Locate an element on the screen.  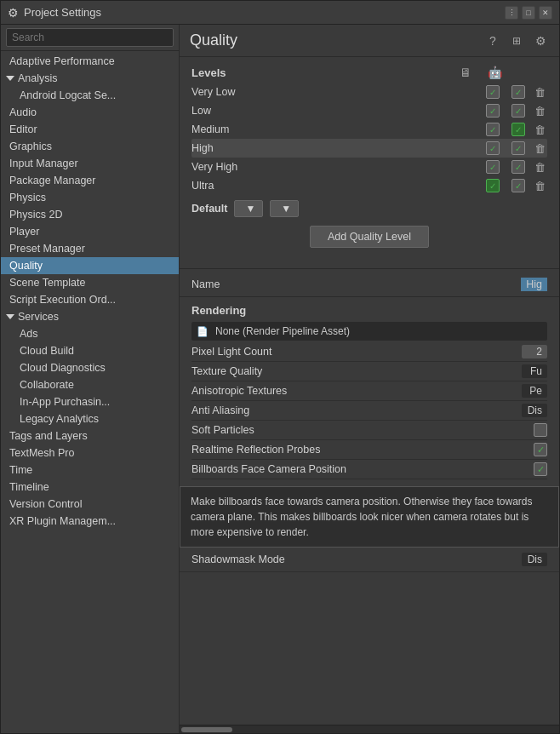
checkbox-billboards: ✓ is located at coordinates (540, 469).